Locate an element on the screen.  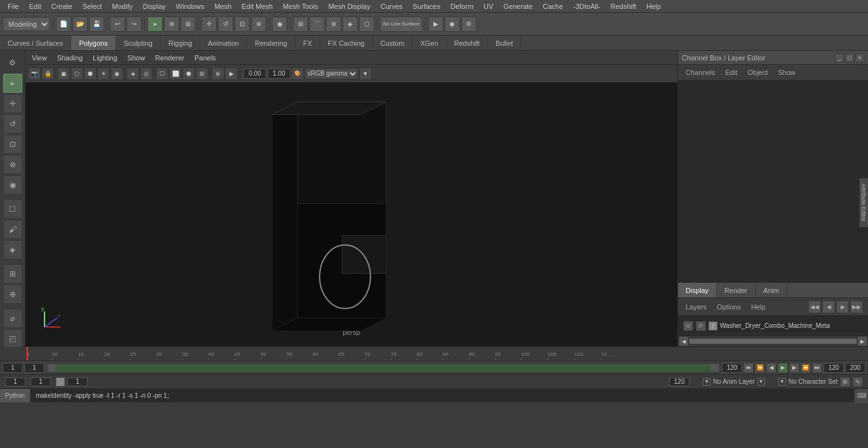
menu-display: Display is located at coordinates (154, 6).